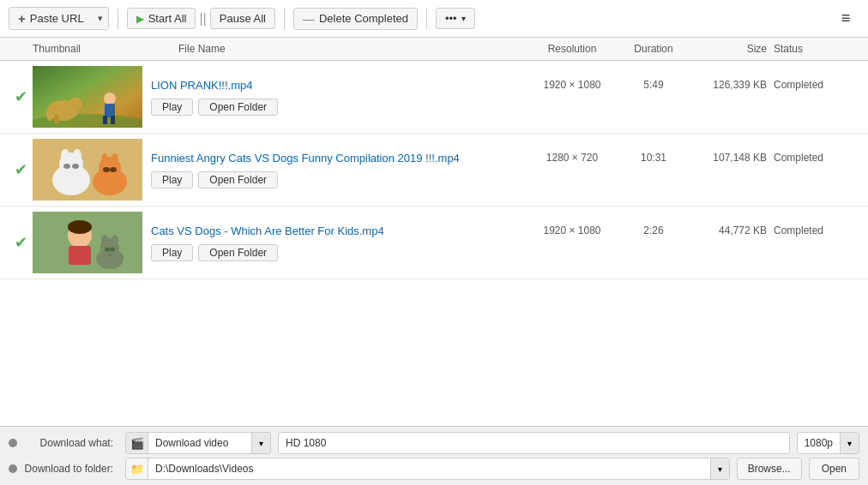 This screenshot has width=868, height=485. What do you see at coordinates (172, 107) in the screenshot?
I see `row-1-play-button: Play` at bounding box center [172, 107].